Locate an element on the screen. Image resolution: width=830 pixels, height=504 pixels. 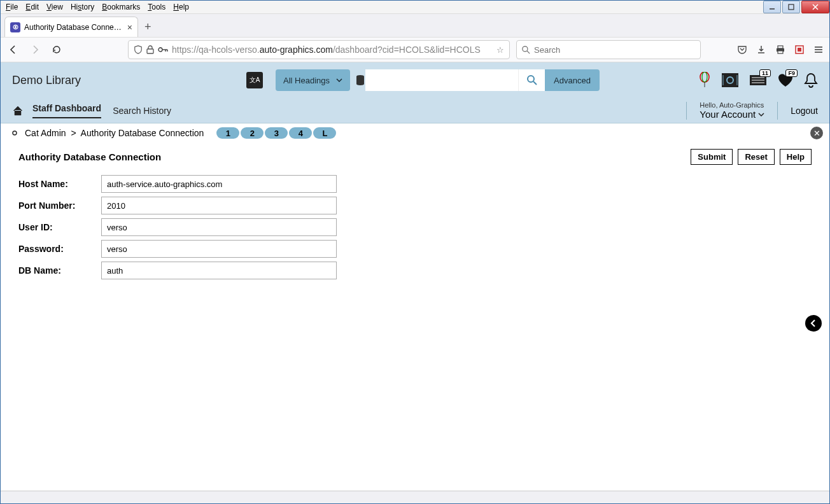
reload-button is located at coordinates (57, 50).